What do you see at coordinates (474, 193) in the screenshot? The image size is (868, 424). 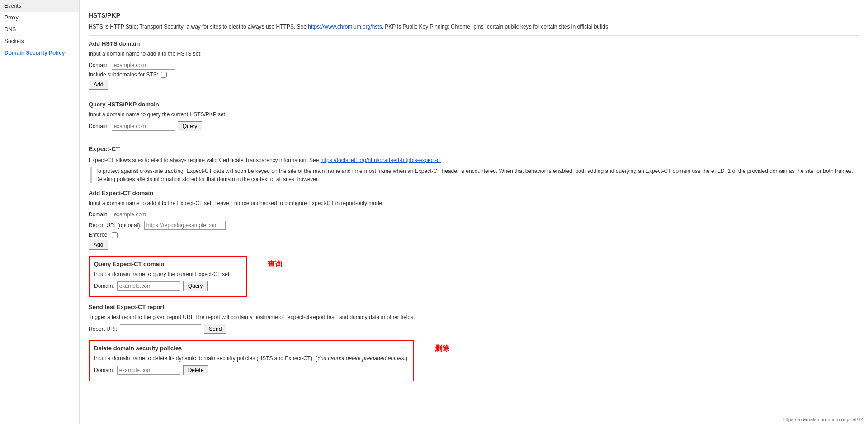 I see `add-expect-ct-title: Add Expect-CT domain` at bounding box center [474, 193].